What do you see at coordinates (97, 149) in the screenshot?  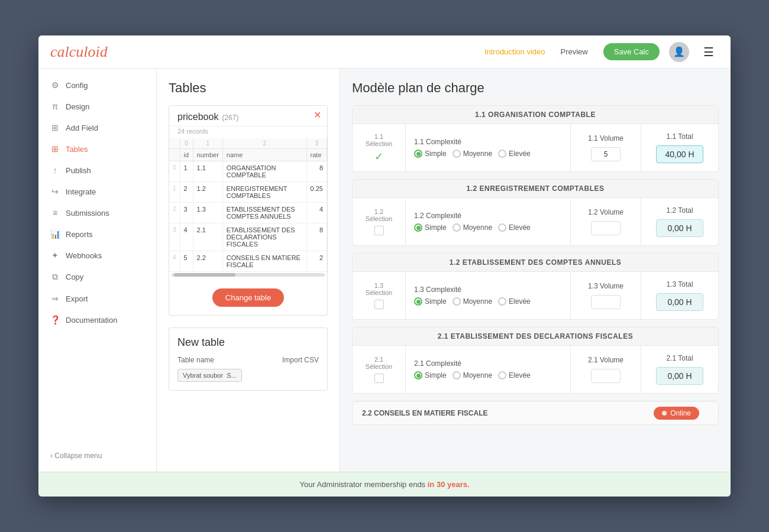 I see `sidebar-item-tables: ⊞ Tables` at bounding box center [97, 149].